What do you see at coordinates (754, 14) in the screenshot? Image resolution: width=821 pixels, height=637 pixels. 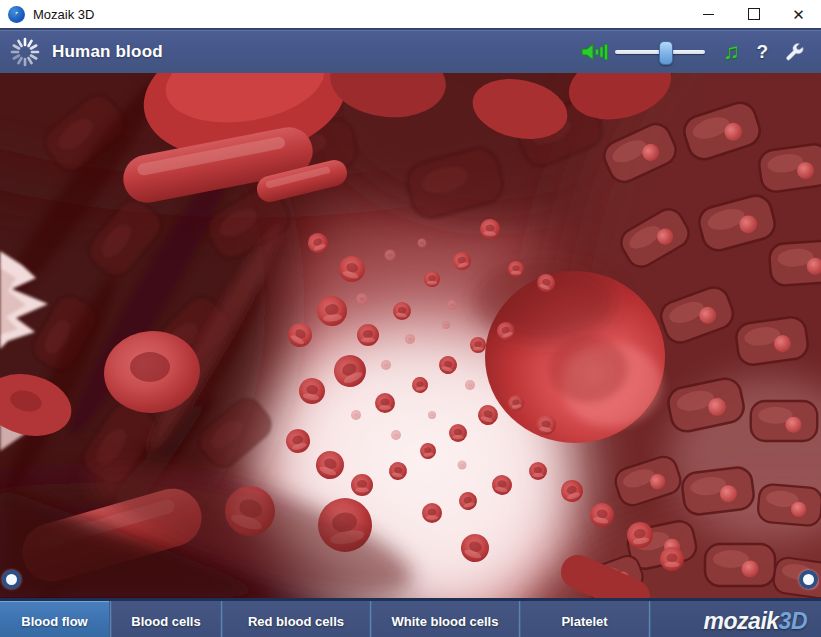 I see `maximize-icon` at bounding box center [754, 14].